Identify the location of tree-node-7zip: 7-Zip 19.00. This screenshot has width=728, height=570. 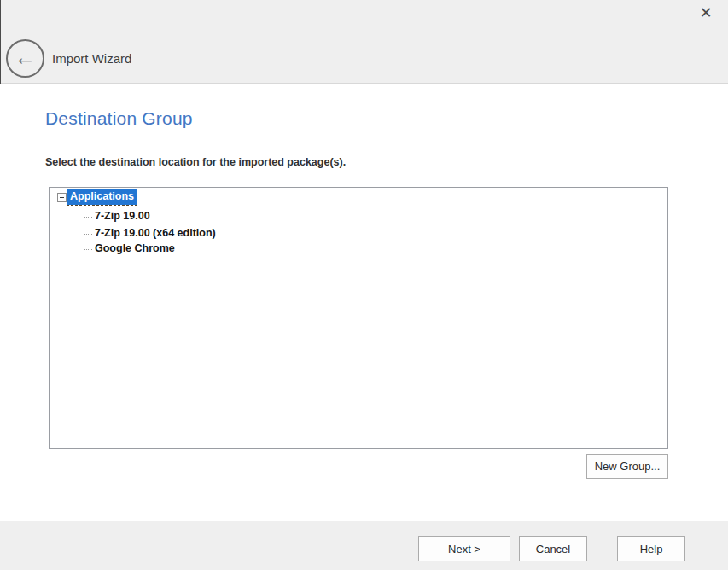
(123, 217).